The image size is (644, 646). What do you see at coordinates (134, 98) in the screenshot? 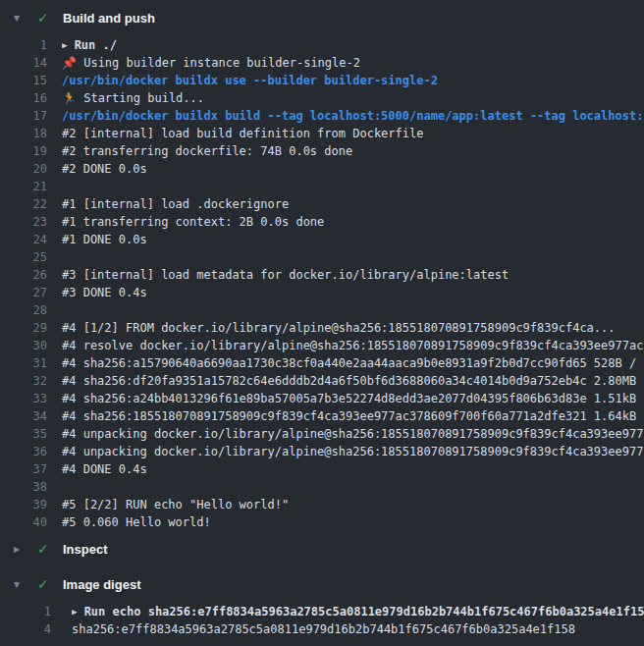
I see `line-text: 🏃 Starting build...` at bounding box center [134, 98].